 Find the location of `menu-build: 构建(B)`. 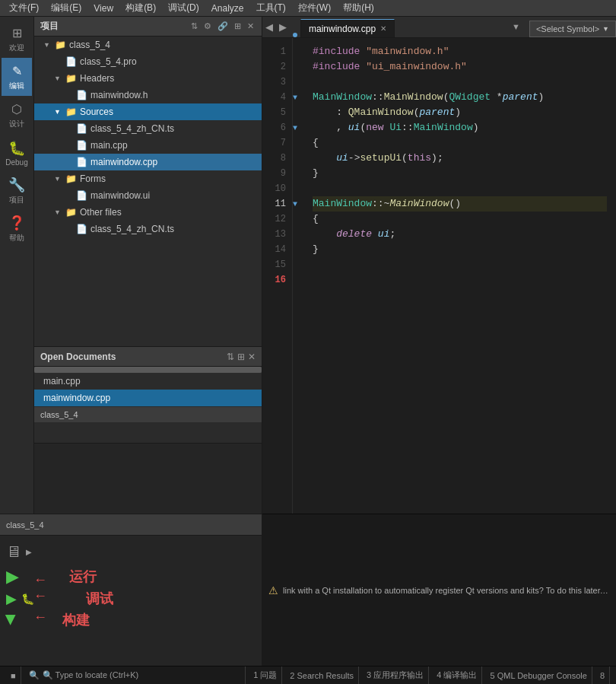

menu-build: 构建(B) is located at coordinates (141, 8).